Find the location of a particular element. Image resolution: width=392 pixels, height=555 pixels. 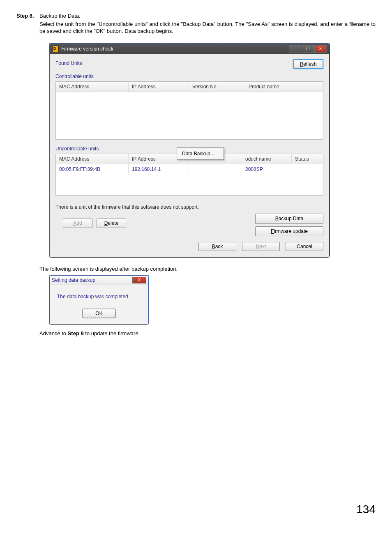

found-units-label: Found Units is located at coordinates (69, 63).